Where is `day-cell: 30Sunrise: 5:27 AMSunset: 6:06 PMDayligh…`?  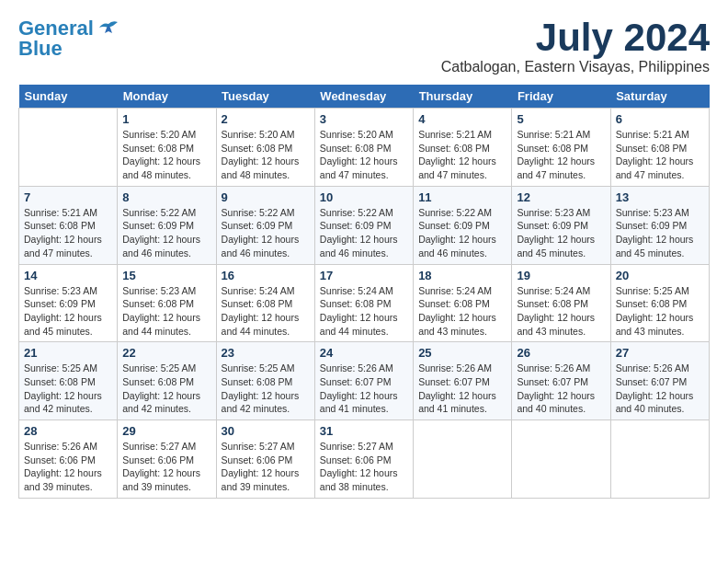
day-cell: 30Sunrise: 5:27 AMSunset: 6:06 PMDayligh… is located at coordinates (265, 460).